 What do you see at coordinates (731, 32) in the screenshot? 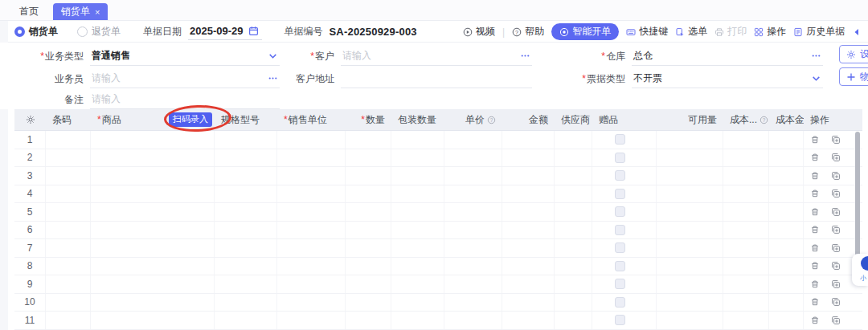
I see `toolbar-print-button: 打印` at bounding box center [731, 32].